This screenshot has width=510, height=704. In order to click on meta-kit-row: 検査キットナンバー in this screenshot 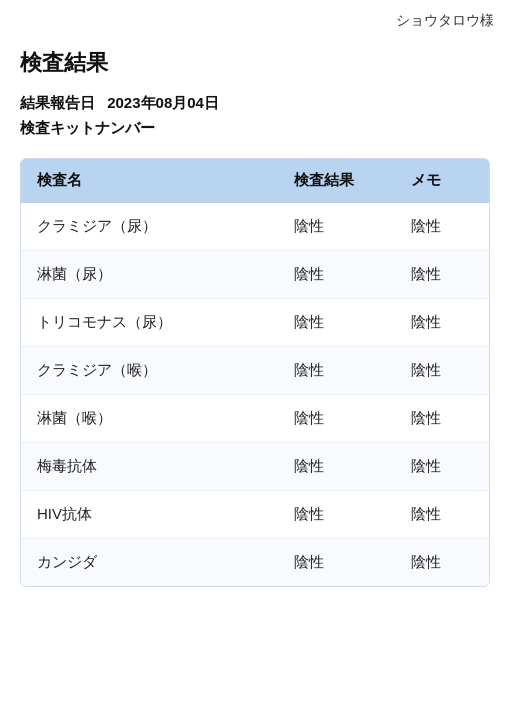, I will do `click(255, 128)`.